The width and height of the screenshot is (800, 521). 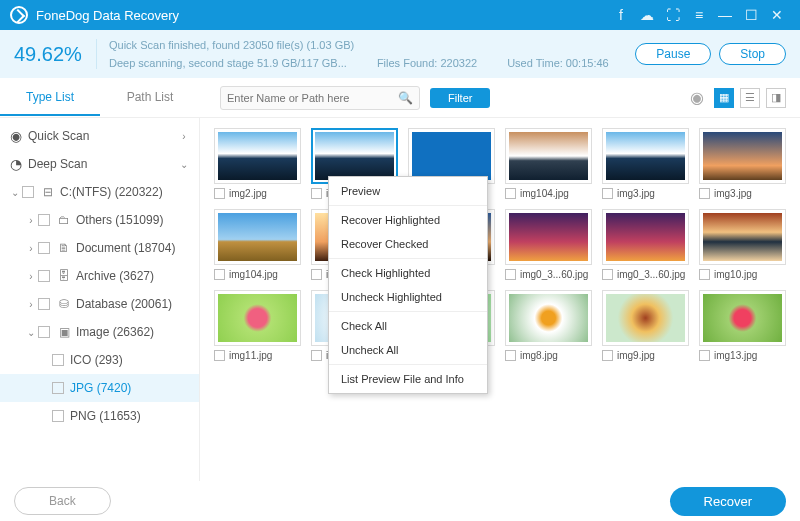 What do you see at coordinates (647, 15) in the screenshot?
I see `feedback-icon: ☁` at bounding box center [647, 15].